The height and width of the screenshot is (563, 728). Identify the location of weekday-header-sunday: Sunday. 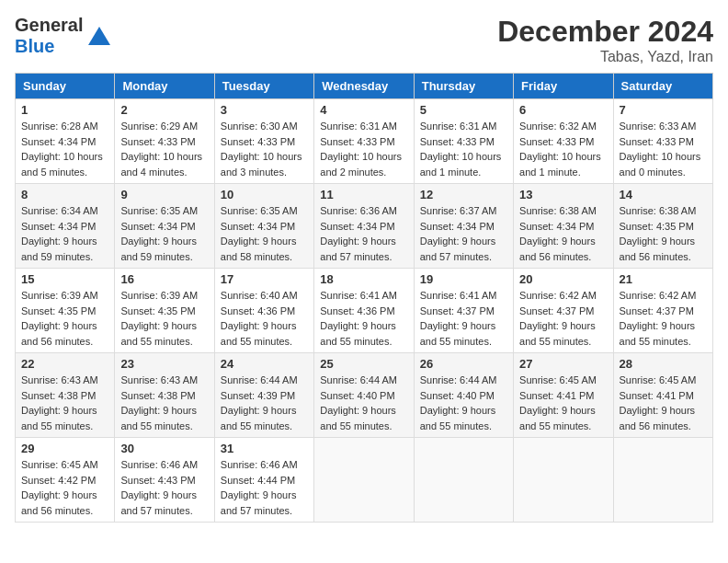
(65, 86).